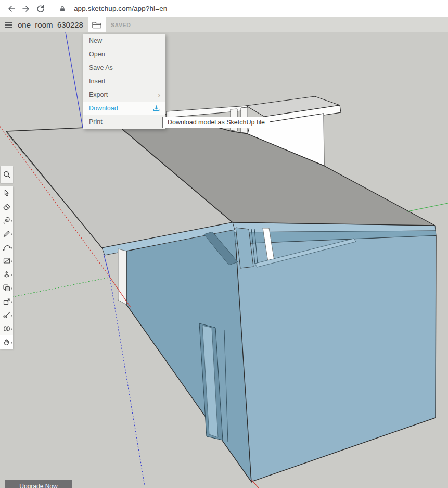 The height and width of the screenshot is (488, 448). I want to click on menu-item-new: New, so click(124, 41).